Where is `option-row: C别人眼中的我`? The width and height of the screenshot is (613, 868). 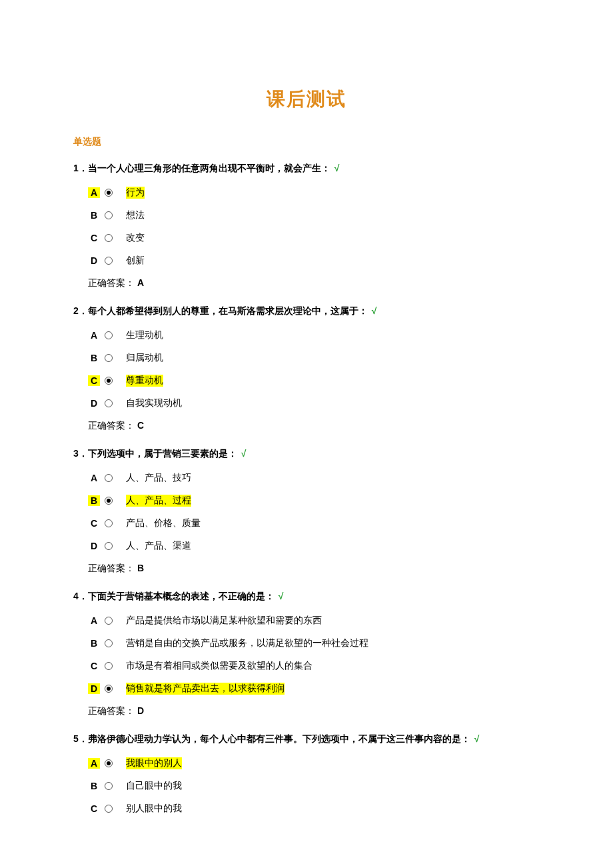 option-row: C别人眼中的我 is located at coordinates (314, 809).